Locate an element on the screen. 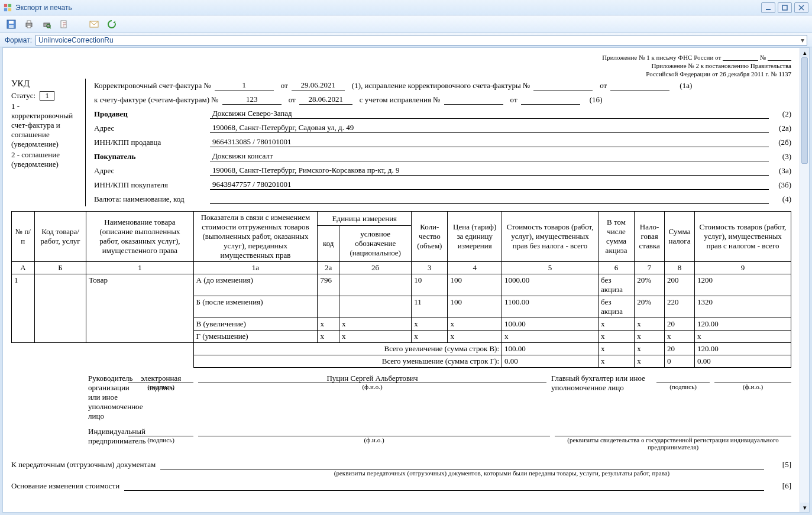  ksf-date: 29.06.2021 is located at coordinates (318, 85).